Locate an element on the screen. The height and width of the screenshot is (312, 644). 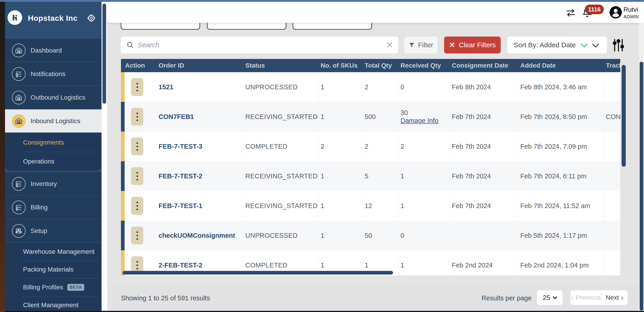
table-horizontal-scrollbar-thumb is located at coordinates (258, 273).